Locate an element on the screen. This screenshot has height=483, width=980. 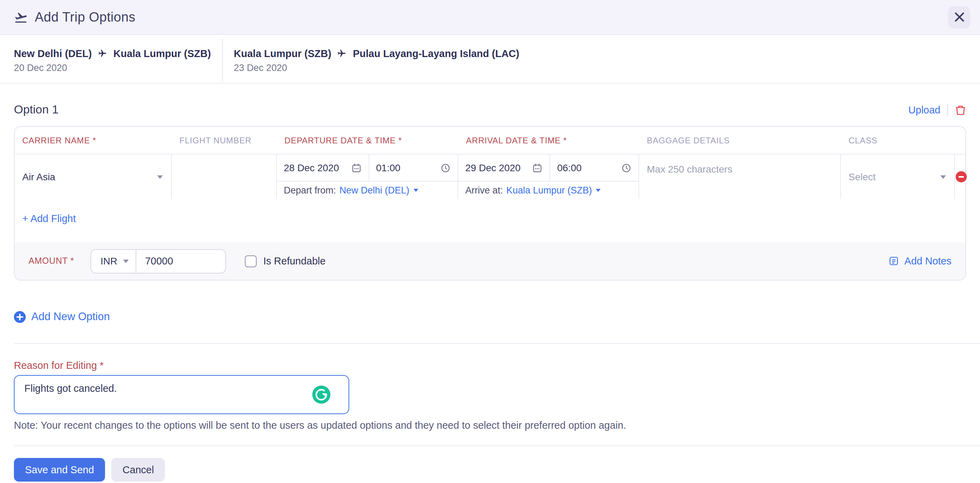
arrival-time-input: 06:00 is located at coordinates (594, 167).